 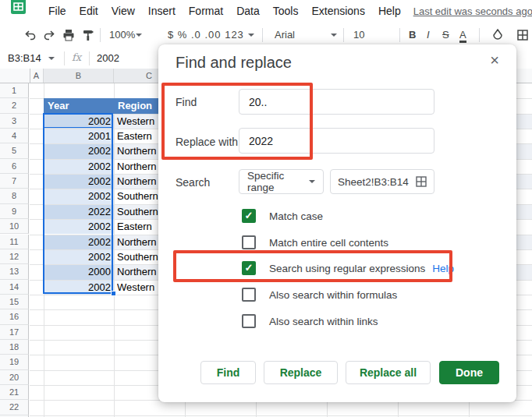 What do you see at coordinates (77, 136) in the screenshot?
I see `cell-year: 2001` at bounding box center [77, 136].